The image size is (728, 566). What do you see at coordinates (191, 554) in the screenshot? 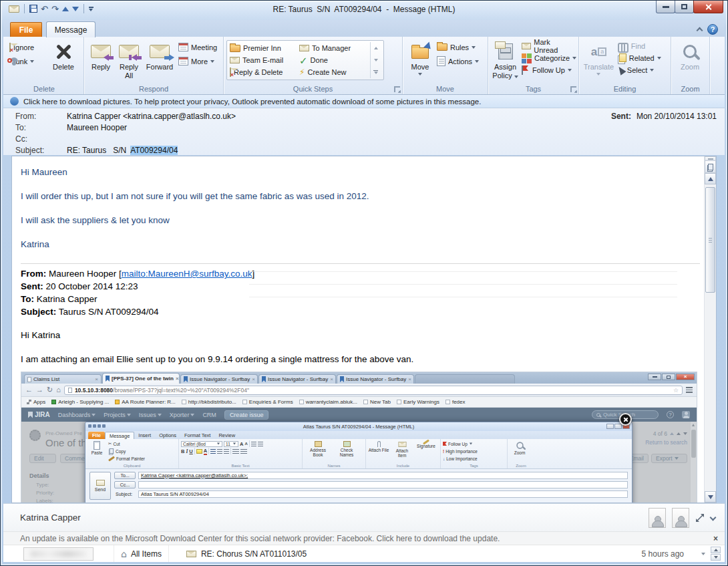
I see `mail-icon` at bounding box center [191, 554].